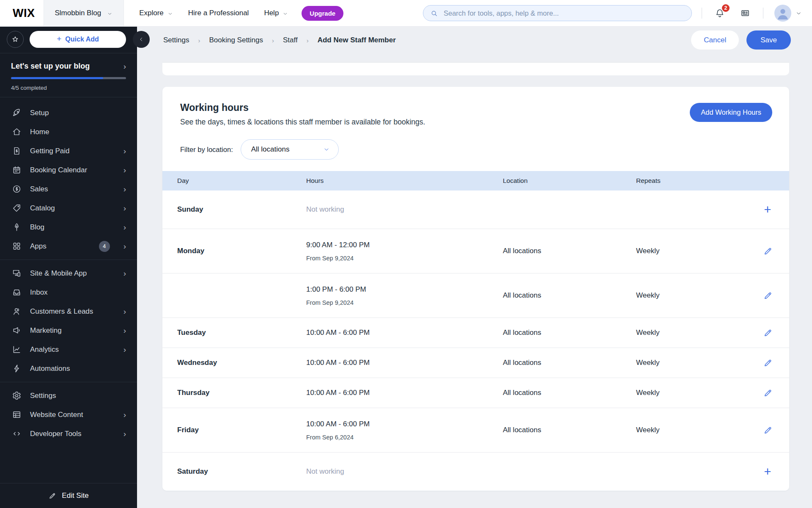 The height and width of the screenshot is (508, 812). I want to click on filter-label: Filter by location:, so click(206, 150).